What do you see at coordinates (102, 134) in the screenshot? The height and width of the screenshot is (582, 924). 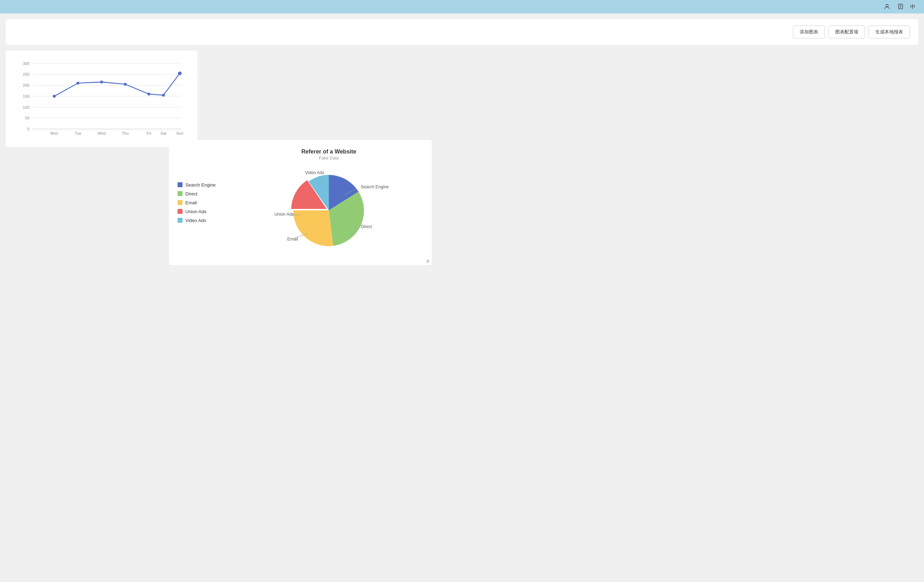 I see `svg-text: Wed` at bounding box center [102, 134].